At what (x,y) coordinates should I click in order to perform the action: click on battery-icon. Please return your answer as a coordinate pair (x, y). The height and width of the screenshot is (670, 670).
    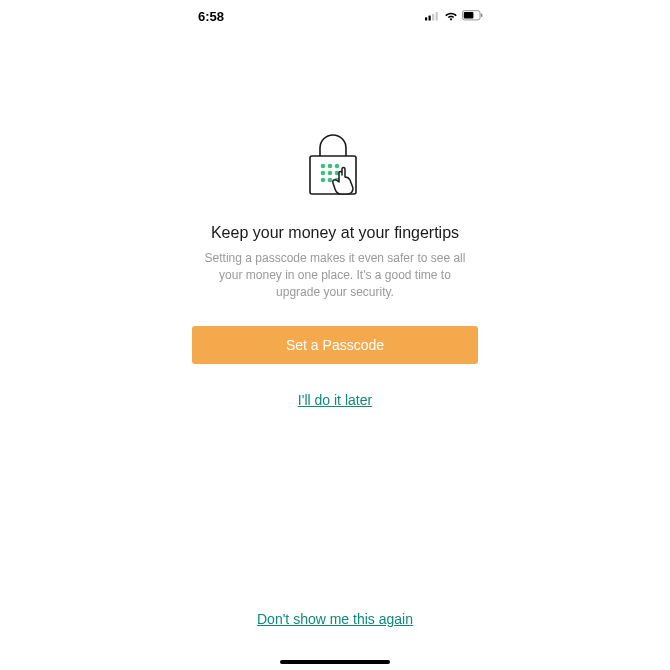
    Looking at the image, I should click on (473, 16).